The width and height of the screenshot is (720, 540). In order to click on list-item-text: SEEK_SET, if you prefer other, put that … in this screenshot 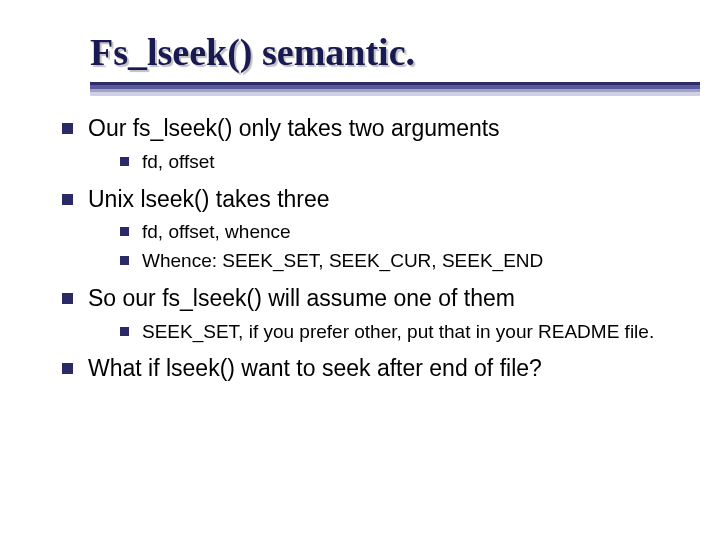, I will do `click(398, 332)`.